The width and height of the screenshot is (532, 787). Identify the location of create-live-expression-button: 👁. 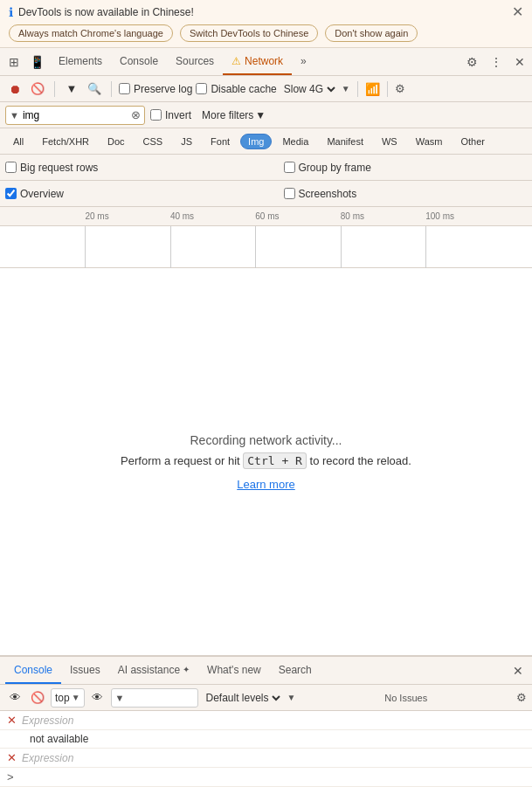
(15, 698).